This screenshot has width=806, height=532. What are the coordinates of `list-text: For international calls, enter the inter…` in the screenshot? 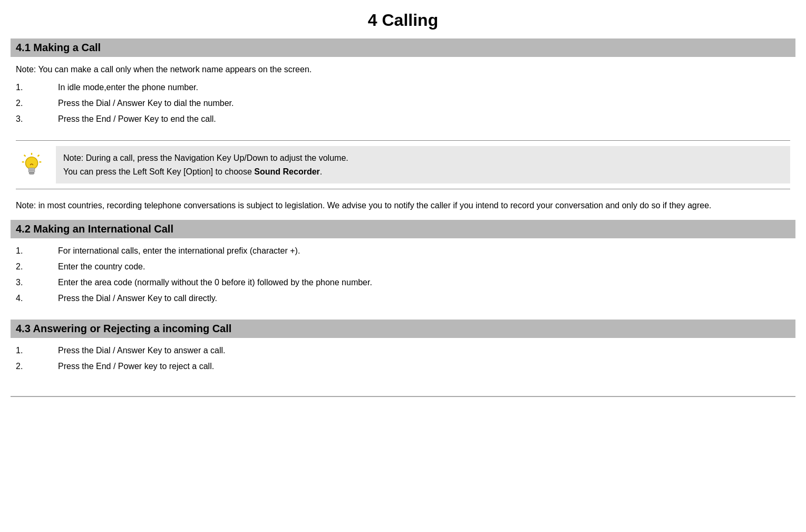 It's located at (424, 251).